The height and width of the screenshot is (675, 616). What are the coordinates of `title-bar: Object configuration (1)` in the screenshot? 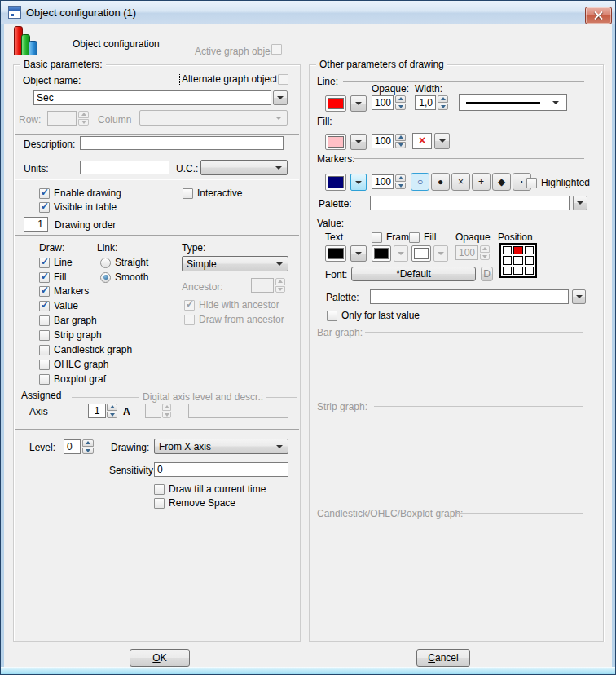 It's located at (308, 12).